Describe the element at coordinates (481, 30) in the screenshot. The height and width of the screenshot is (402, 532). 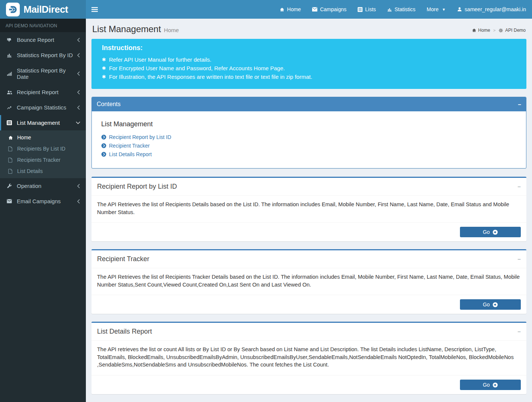
I see `breadcrumb-home: Home` at that location.